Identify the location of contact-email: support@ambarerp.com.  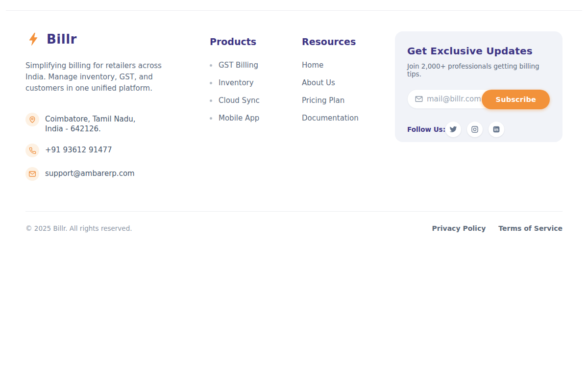
(102, 174).